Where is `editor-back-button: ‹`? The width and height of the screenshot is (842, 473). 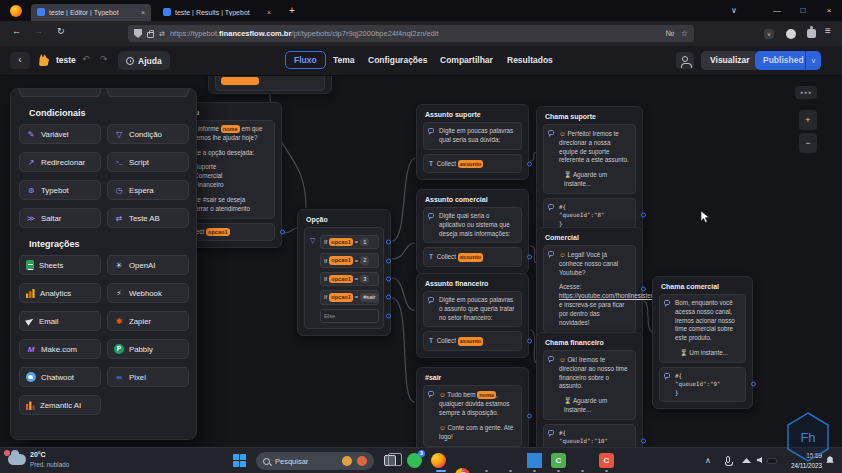
editor-back-button: ‹ is located at coordinates (20, 60).